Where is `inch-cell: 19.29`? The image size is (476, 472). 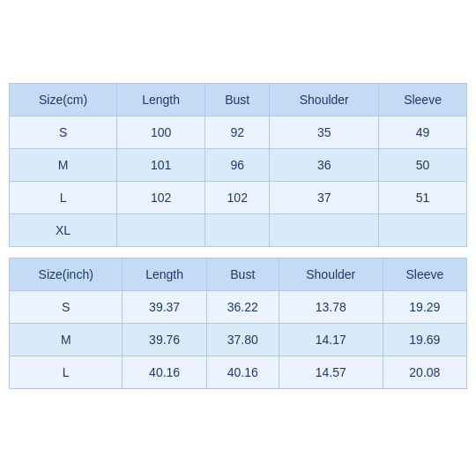 inch-cell: 19.29 is located at coordinates (425, 307).